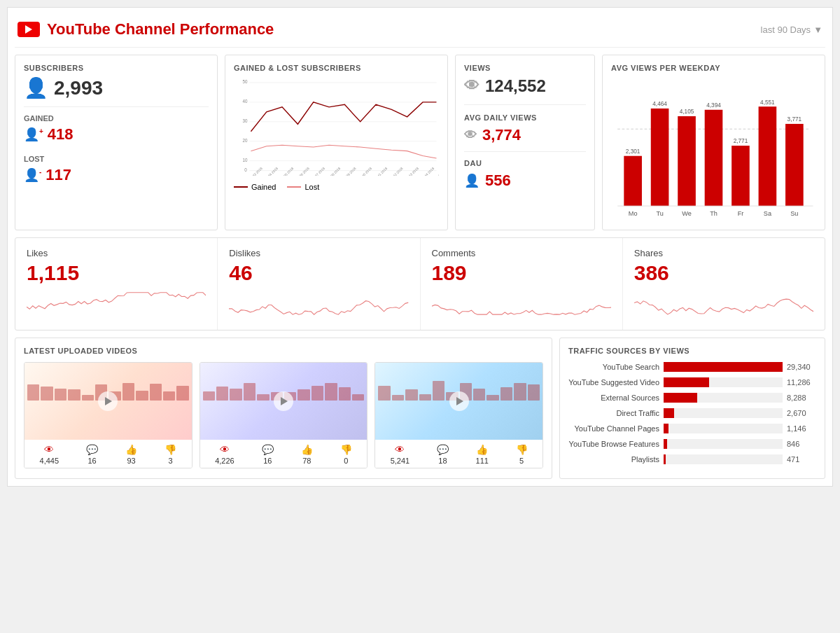 This screenshot has width=840, height=633. What do you see at coordinates (714, 105) in the screenshot?
I see `svg-text: 4,394` at bounding box center [714, 105].